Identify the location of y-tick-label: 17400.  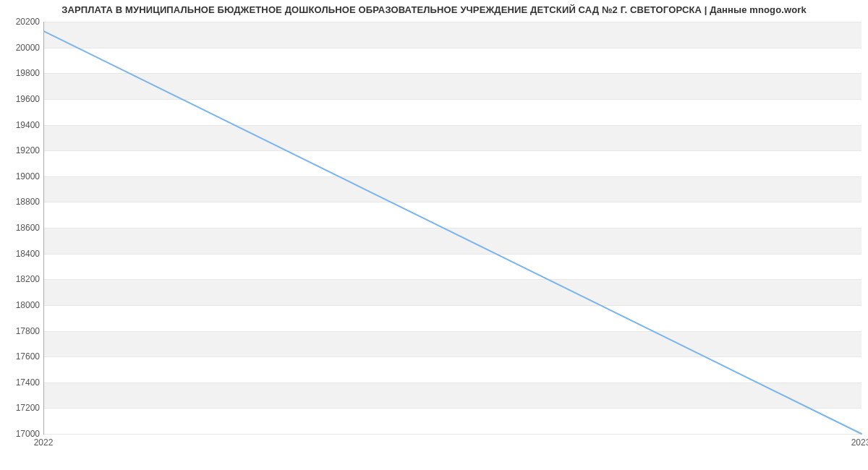
(22, 383).